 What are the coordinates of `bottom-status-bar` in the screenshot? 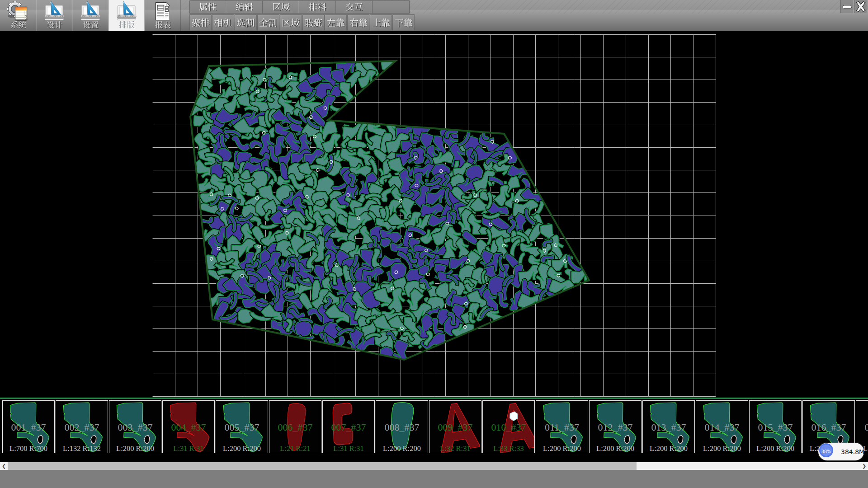 It's located at (434, 479).